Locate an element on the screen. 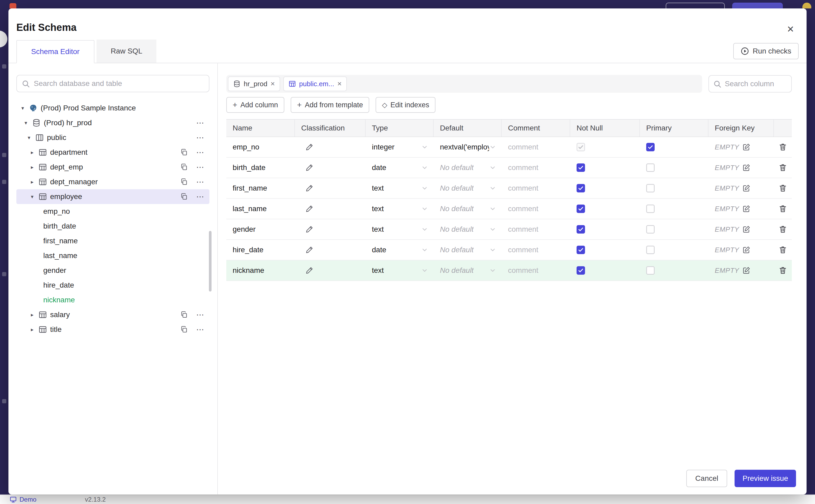  default-select: nextval('employ is located at coordinates (468, 147).